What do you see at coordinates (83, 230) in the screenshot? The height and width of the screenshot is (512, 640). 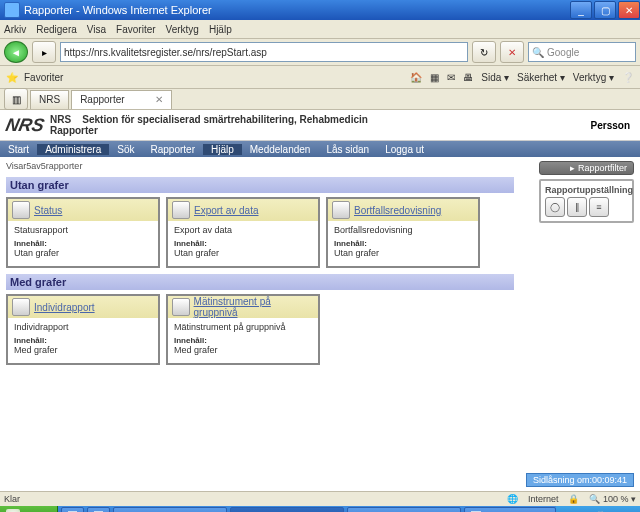 I see `report-desc: Statusrapport` at bounding box center [83, 230].